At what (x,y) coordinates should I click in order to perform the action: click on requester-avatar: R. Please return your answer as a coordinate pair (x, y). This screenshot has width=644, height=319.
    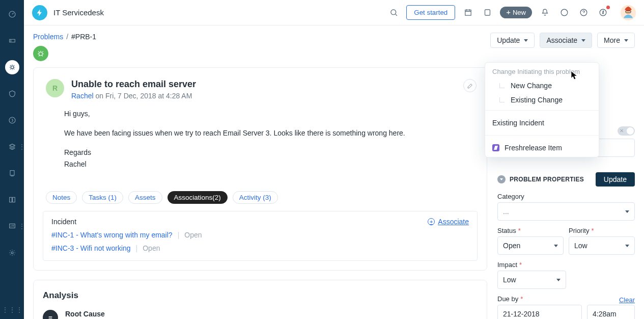
    Looking at the image, I should click on (55, 88).